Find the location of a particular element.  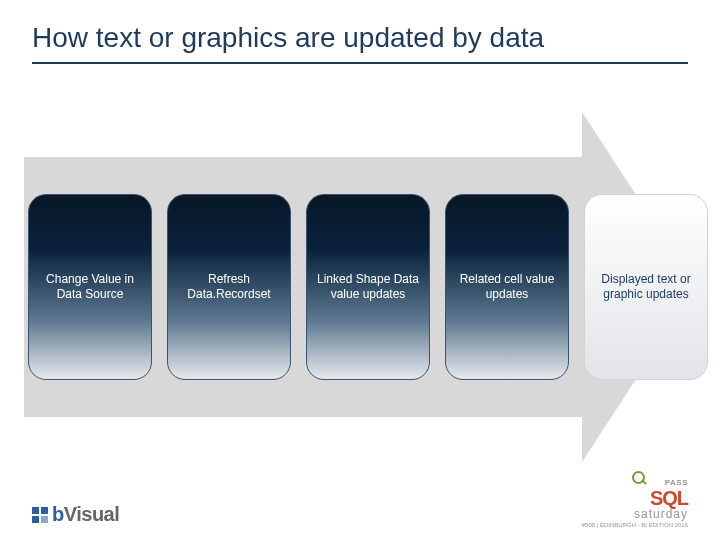

magnifier-icon is located at coordinates (639, 478).